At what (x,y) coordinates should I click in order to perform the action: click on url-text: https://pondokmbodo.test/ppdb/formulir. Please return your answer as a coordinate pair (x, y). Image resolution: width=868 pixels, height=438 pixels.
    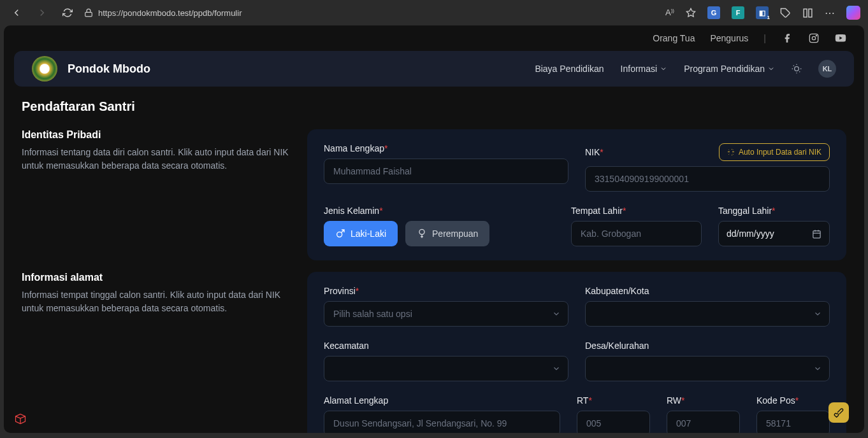
    Looking at the image, I should click on (170, 13).